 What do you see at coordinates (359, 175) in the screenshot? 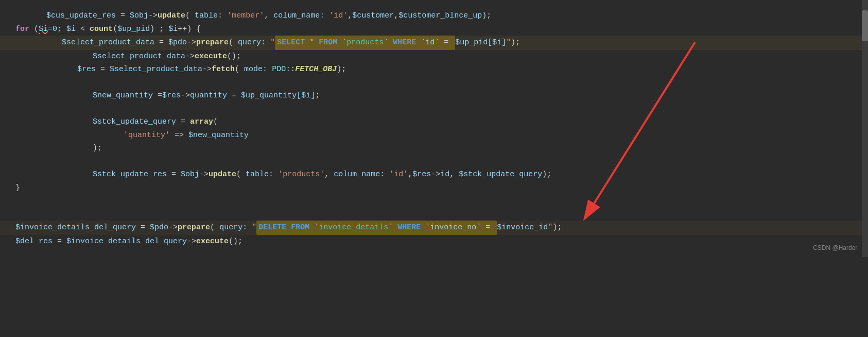
I see `token: colum_name:` at bounding box center [359, 175].